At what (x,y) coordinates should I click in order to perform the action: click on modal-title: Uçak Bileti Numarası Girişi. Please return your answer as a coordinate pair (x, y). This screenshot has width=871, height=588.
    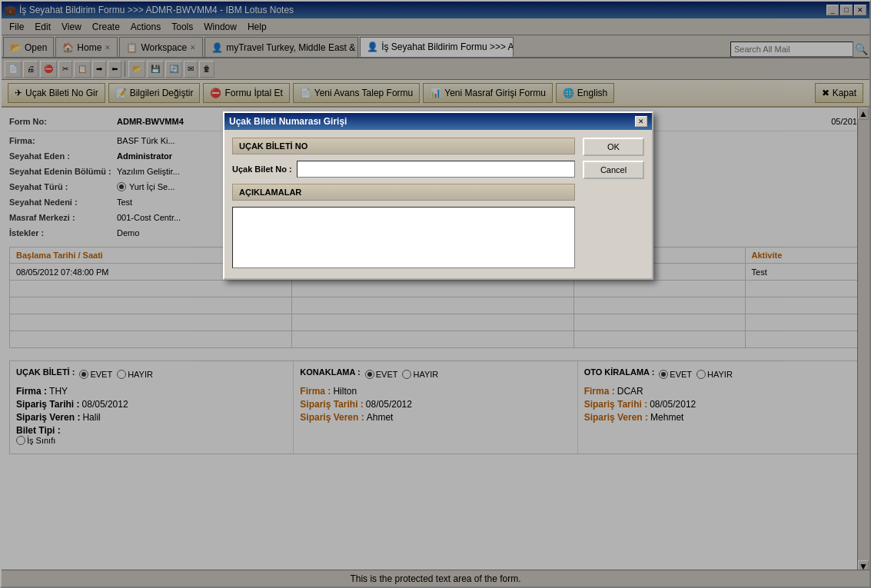
    Looking at the image, I should click on (288, 121).